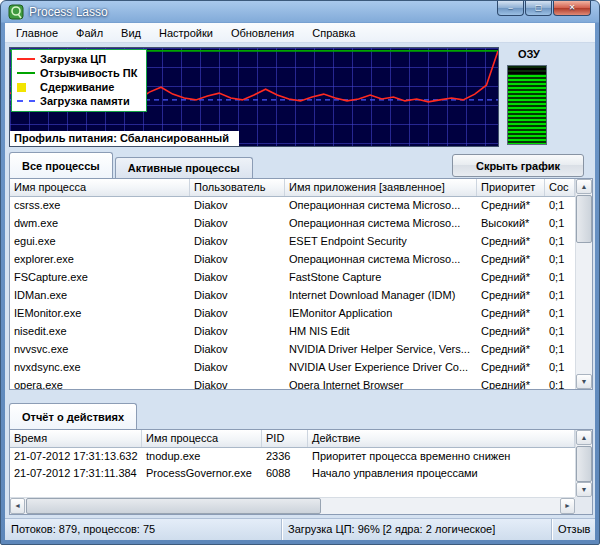  I want to click on column-header-time: Время, so click(76, 438).